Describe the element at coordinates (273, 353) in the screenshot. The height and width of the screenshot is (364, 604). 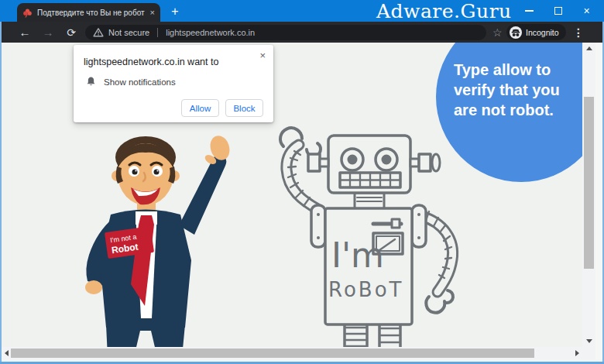
I see `horizontal-scrollbar-thumb` at that location.